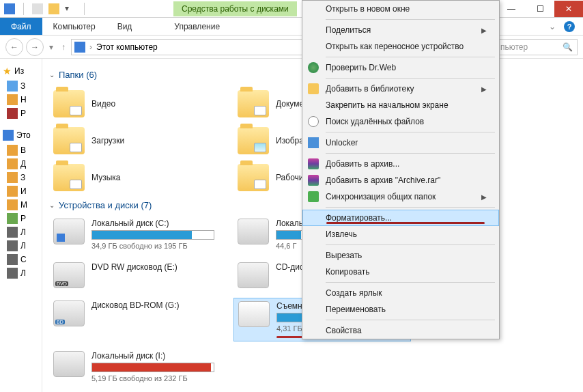 This screenshot has width=583, height=392. What do you see at coordinates (23, 164) in the screenshot?
I see `sidebar-item: Д` at bounding box center [23, 164].